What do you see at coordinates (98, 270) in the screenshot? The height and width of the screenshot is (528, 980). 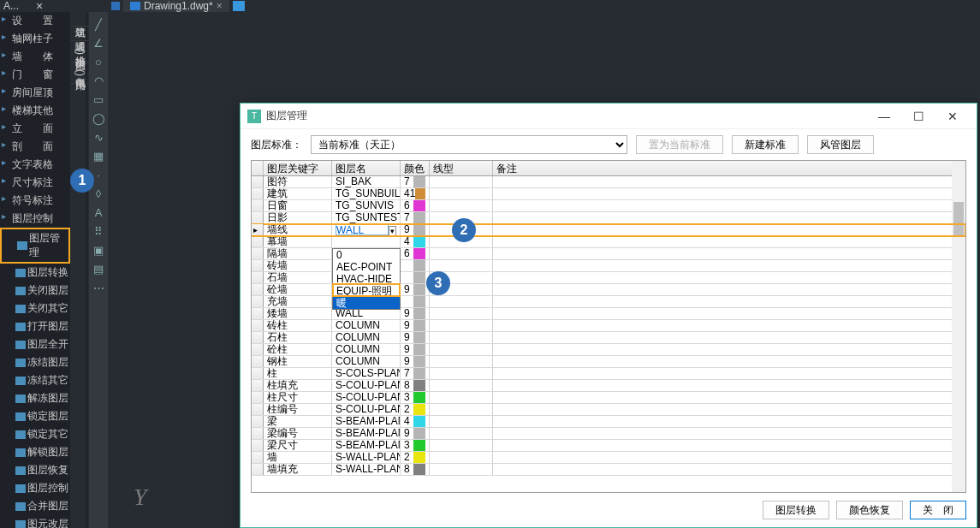 I see `table-icon: ▤` at bounding box center [98, 270].